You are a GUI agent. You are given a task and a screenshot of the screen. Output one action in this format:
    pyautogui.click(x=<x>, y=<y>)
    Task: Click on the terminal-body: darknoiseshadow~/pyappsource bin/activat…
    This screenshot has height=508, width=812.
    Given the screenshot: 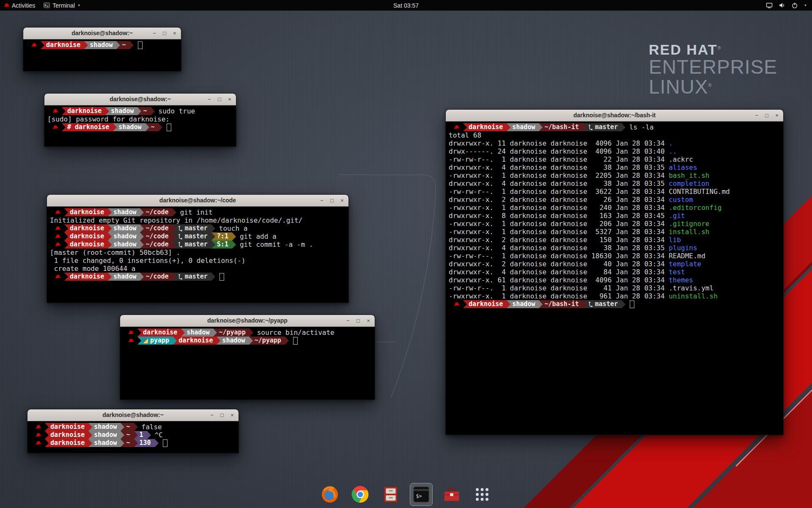 What is the action you would take?
    pyautogui.click(x=247, y=363)
    